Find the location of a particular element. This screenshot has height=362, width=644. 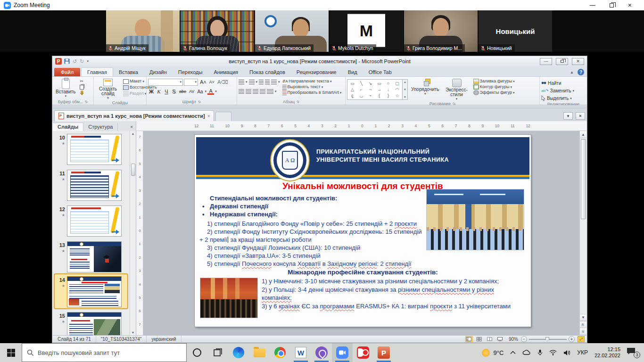

zoom-out-button: − is located at coordinates (524, 339).